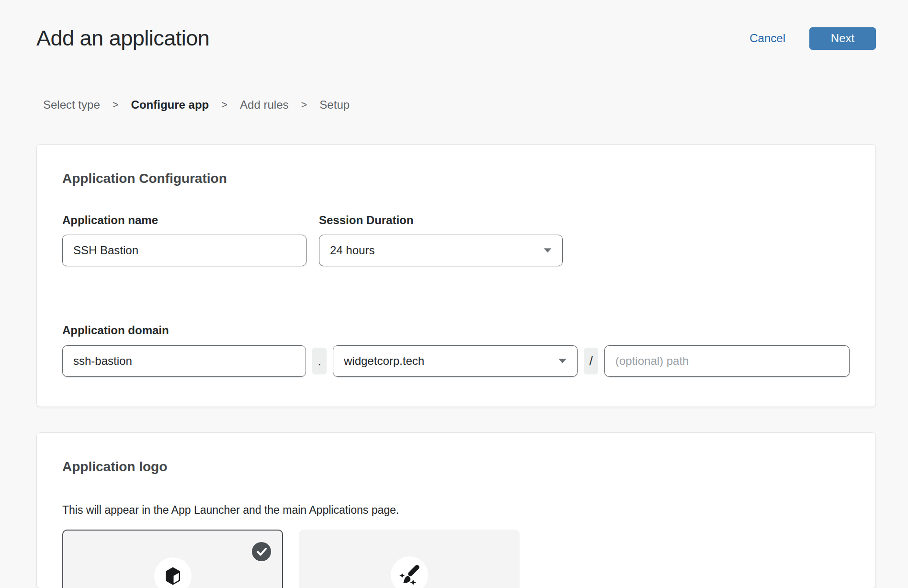  I want to click on domain-select: widgetcorp.tech, so click(455, 361).